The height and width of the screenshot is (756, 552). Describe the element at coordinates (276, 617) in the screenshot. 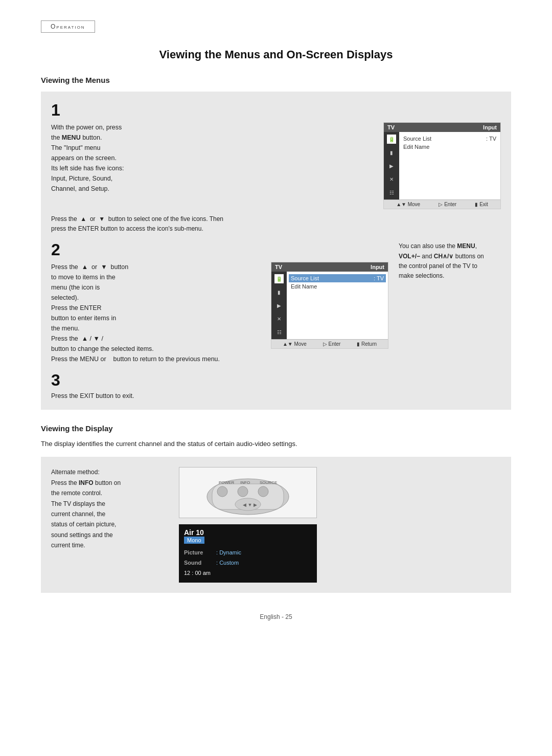

I see `page-number: English - 25` at that location.